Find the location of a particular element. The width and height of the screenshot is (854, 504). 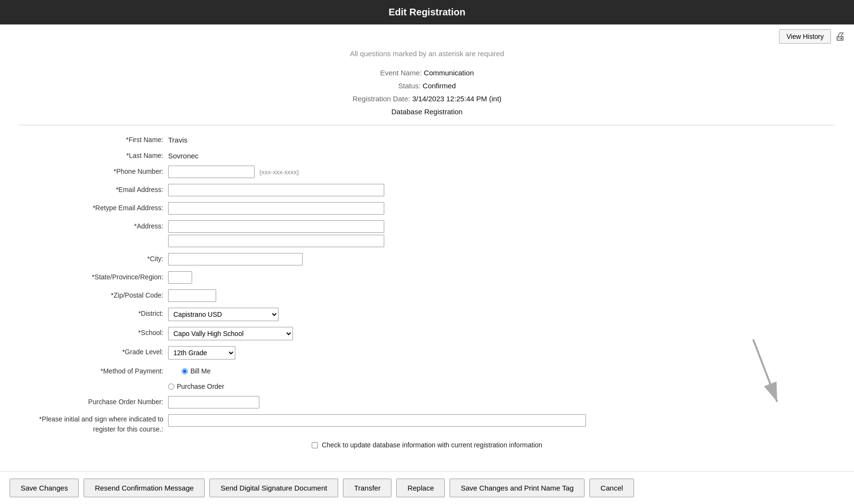

payment-options: Bill Me Purchase Order is located at coordinates (196, 378).